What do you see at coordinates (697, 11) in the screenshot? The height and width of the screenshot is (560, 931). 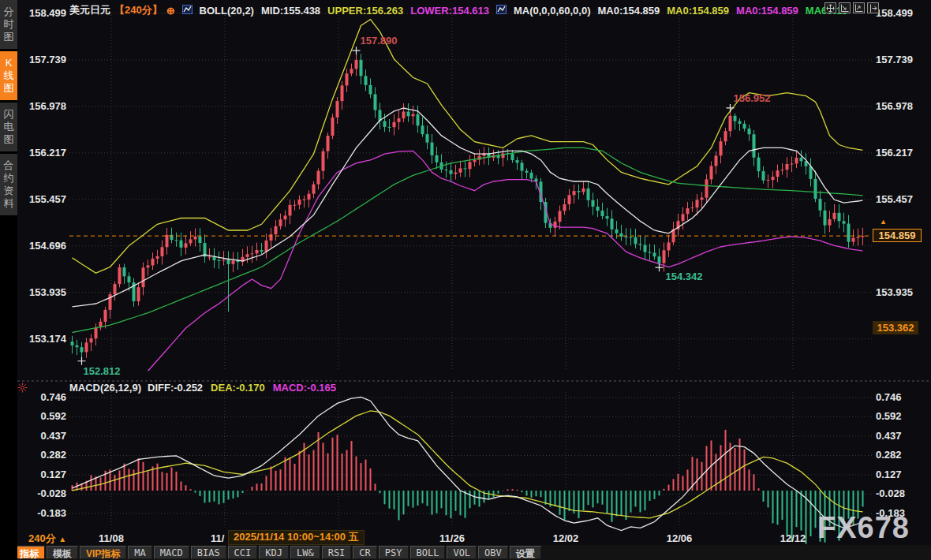 I see `ma0-value-yellow: MA0:154.859` at bounding box center [697, 11].